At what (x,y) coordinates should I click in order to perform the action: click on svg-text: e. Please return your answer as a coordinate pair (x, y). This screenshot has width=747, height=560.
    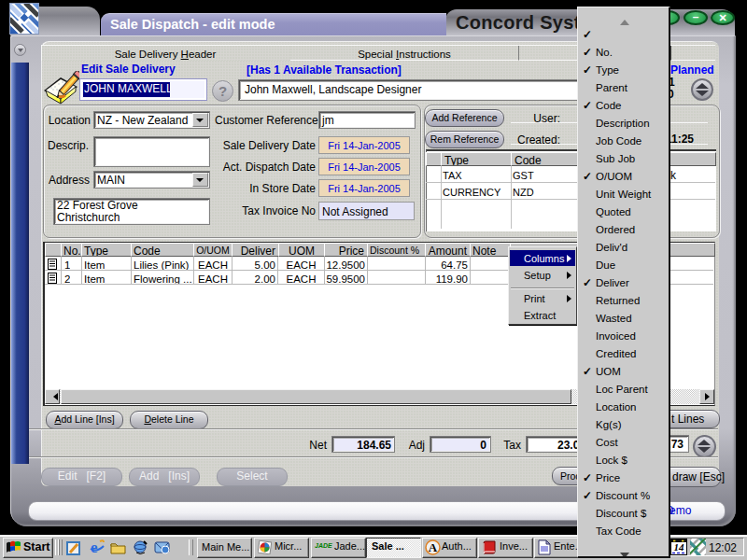
    Looking at the image, I should click on (94, 547).